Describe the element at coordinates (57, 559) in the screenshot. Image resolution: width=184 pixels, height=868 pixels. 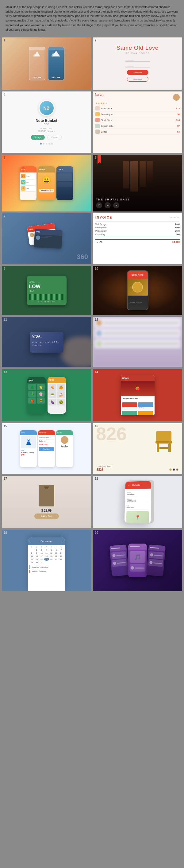
I see `cal-day-27: 27` at that location.